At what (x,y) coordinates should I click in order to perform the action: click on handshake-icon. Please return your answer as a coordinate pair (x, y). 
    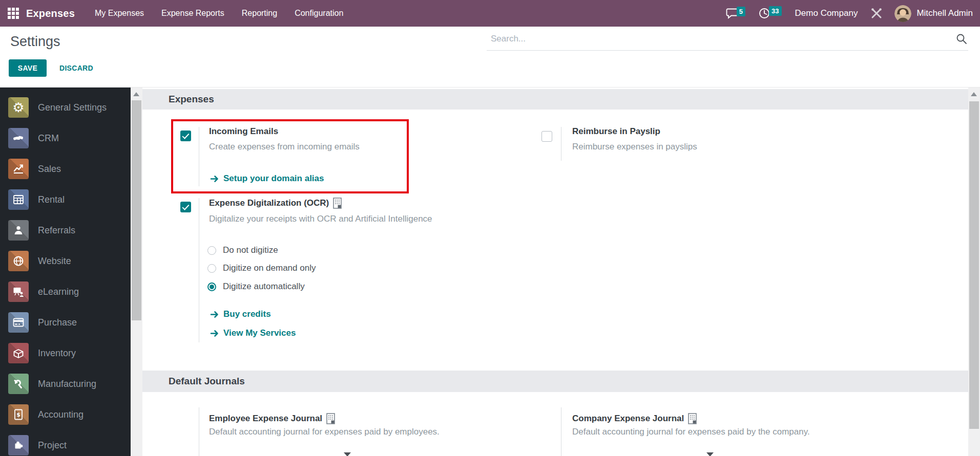
    Looking at the image, I should click on (18, 138).